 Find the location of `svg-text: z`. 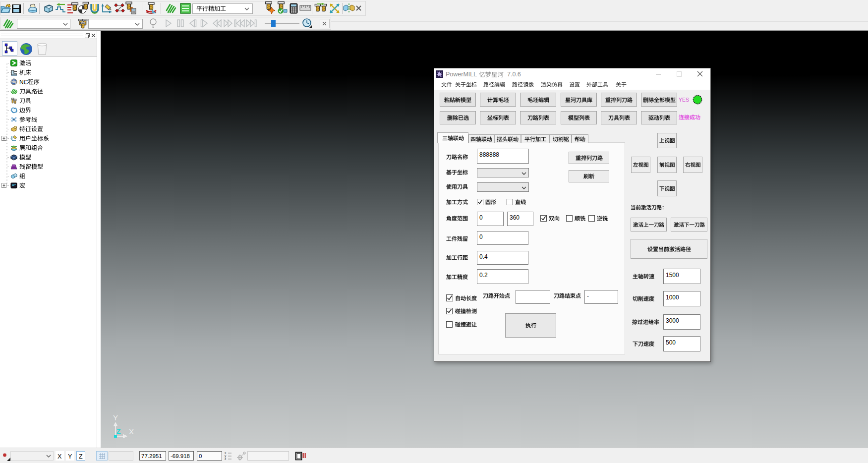

svg-text: z is located at coordinates (225, 459).